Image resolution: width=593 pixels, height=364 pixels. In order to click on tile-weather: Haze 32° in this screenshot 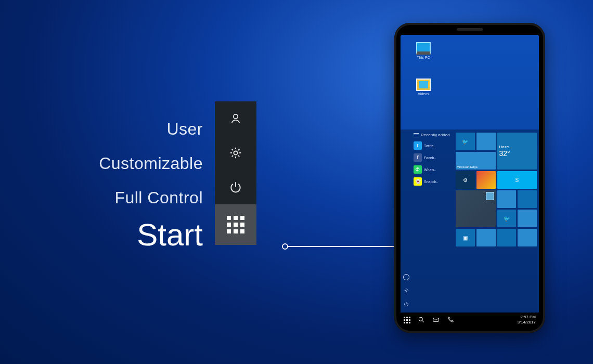, I will do `click(517, 151)`.